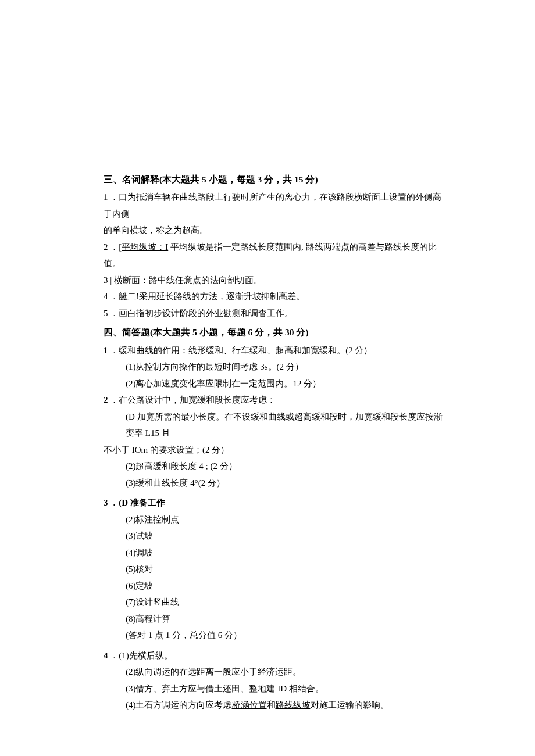 Image resolution: width=535 pixels, height=756 pixels. What do you see at coordinates (141, 655) in the screenshot?
I see `item-lead: ．(1)先横后纵。` at bounding box center [141, 655].